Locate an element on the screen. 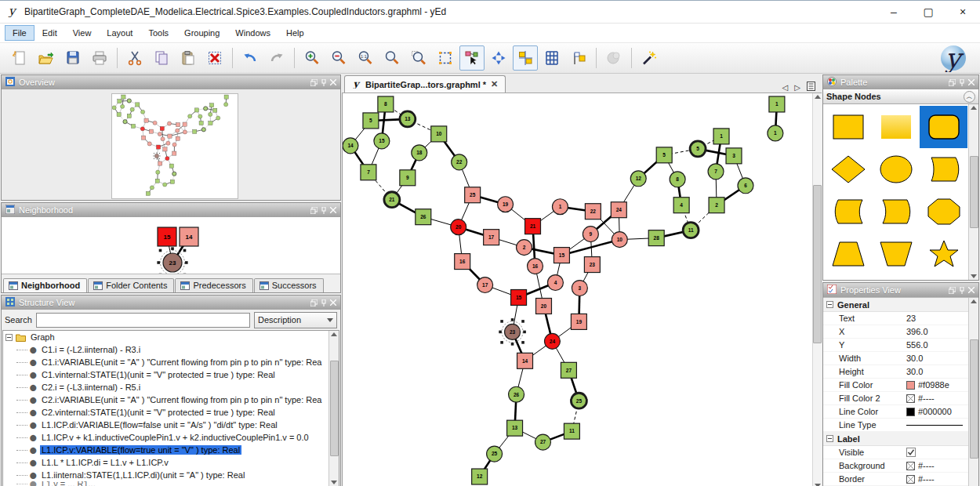 The image size is (980, 486). property-height: Height30.0 is located at coordinates (901, 372).